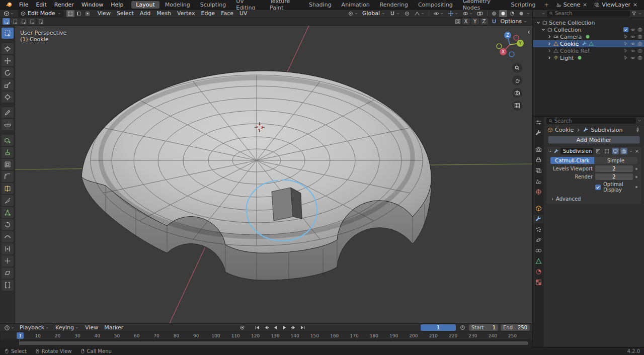 The image size is (644, 355). What do you see at coordinates (538, 219) in the screenshot?
I see `tab-modifiers` at bounding box center [538, 219].